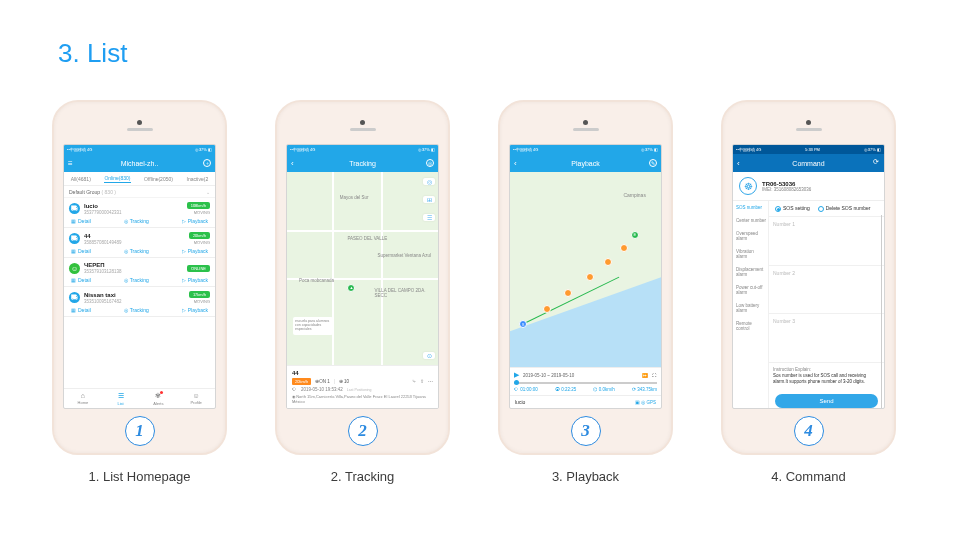 The height and width of the screenshot is (544, 960). What do you see at coordinates (826, 240) in the screenshot?
I see `number-field: Number 1` at bounding box center [826, 240].